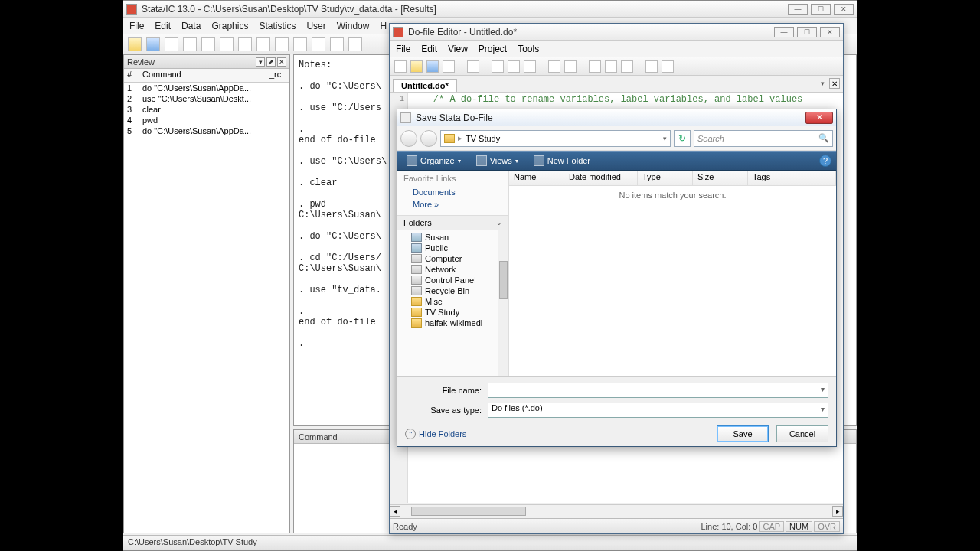 The height and width of the screenshot is (551, 980). What do you see at coordinates (611, 67) in the screenshot?
I see `indent-right-icon` at bounding box center [611, 67].